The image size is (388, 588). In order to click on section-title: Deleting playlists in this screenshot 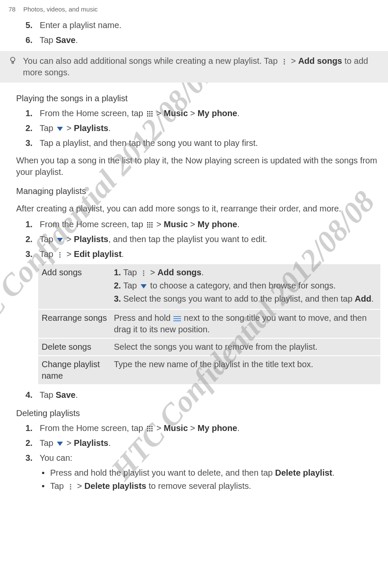, I will do `click(194, 414)`.